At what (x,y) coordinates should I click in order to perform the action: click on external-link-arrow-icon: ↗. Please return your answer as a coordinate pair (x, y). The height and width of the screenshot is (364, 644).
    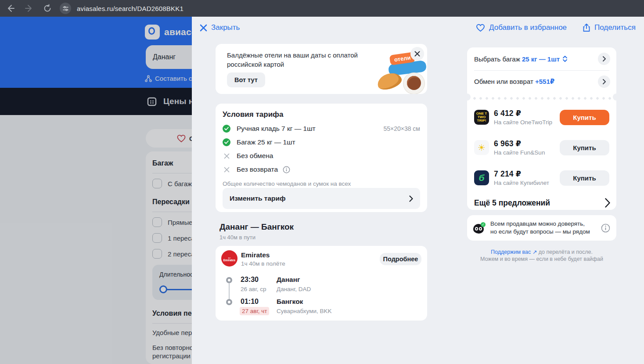
    Looking at the image, I should click on (535, 252).